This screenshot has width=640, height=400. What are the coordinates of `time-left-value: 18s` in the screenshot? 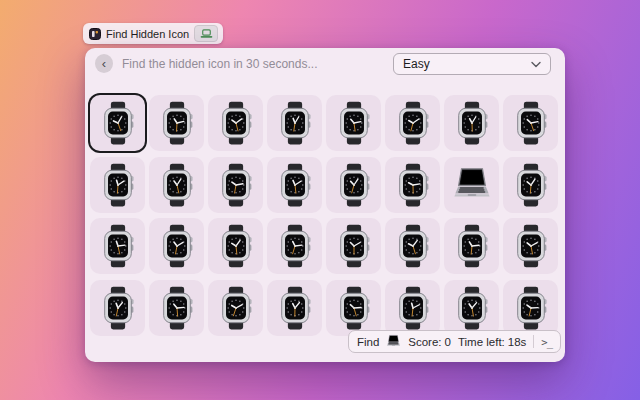 It's located at (518, 342).